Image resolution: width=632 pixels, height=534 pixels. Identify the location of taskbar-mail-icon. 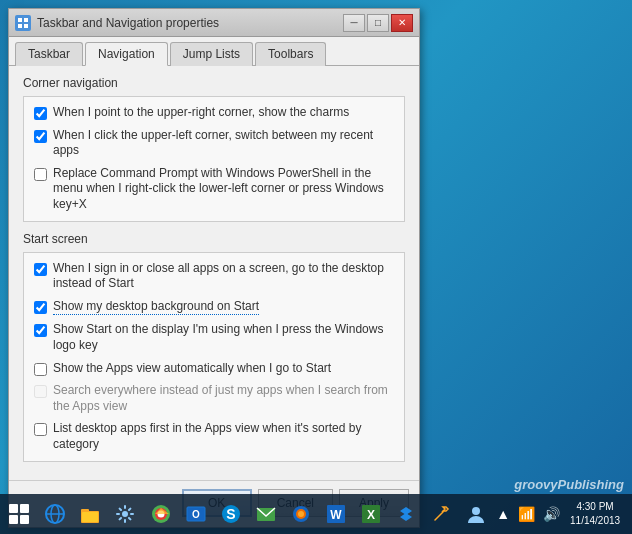
(266, 514).